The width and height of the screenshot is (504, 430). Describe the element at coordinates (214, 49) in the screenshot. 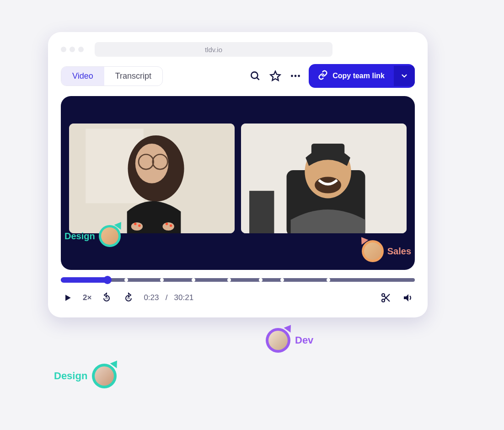

I see `url-text: tldv.io` at that location.